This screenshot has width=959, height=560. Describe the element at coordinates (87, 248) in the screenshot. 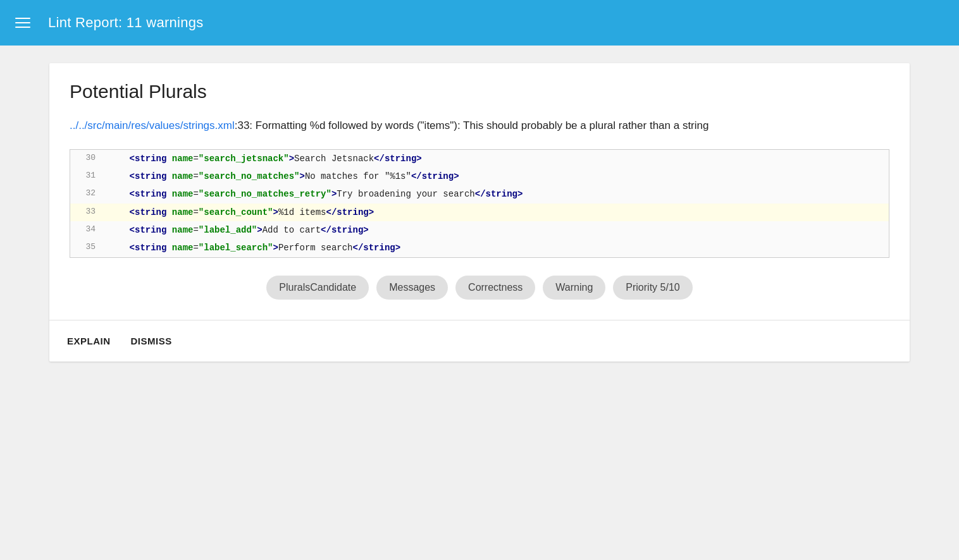

I see `line-number: 35` at that location.